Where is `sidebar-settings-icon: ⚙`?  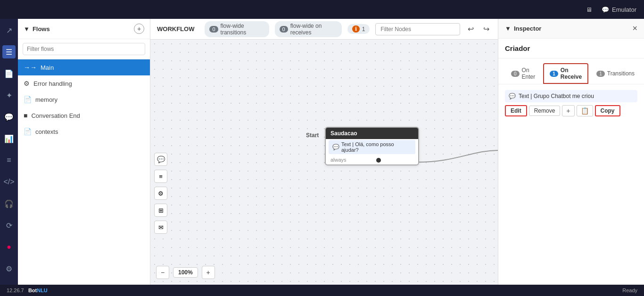 sidebar-settings-icon: ⚙ is located at coordinates (9, 269).